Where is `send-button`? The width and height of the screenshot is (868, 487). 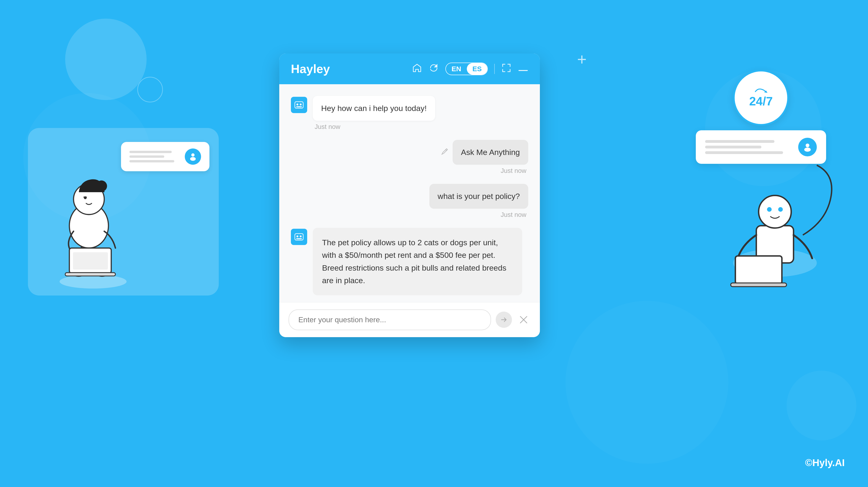 send-button is located at coordinates (504, 319).